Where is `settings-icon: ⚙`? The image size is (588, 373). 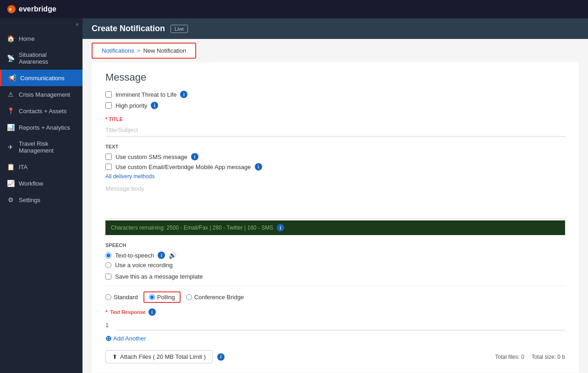
settings-icon: ⚙ is located at coordinates (11, 200).